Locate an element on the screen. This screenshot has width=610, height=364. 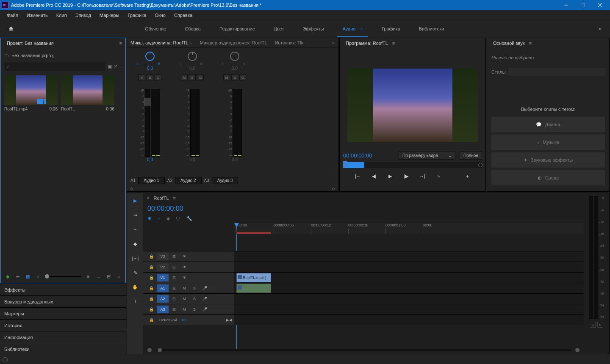
selection-tool-icon: ▶ is located at coordinates (135, 201).